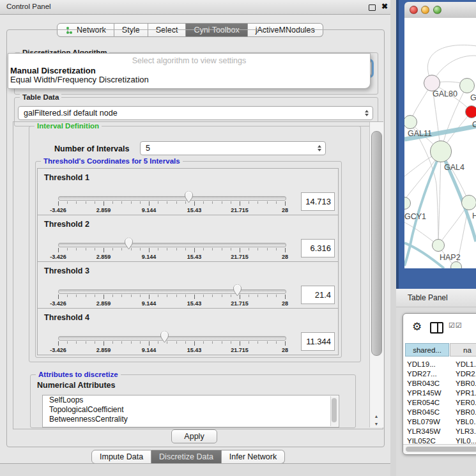 Image resolution: width=476 pixels, height=476 pixels. What do you see at coordinates (285, 257) in the screenshot?
I see `tick-label: 28` at bounding box center [285, 257].